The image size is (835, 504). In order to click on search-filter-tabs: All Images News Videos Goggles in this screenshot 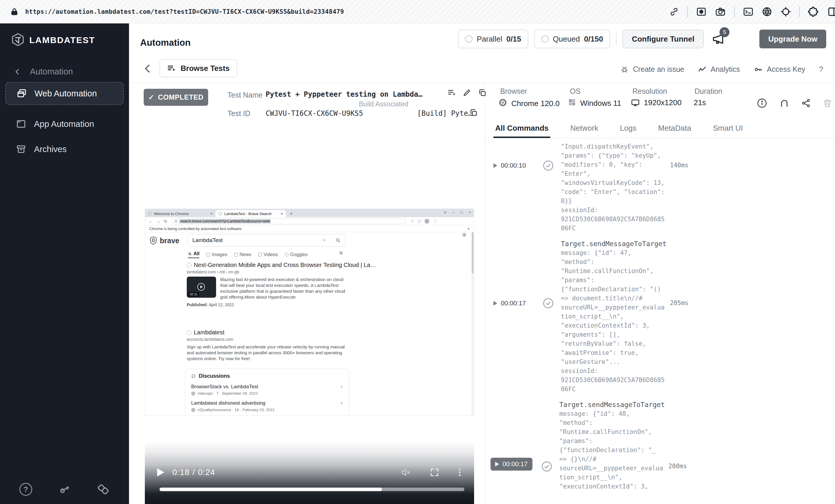, I will do `click(248, 255)`.